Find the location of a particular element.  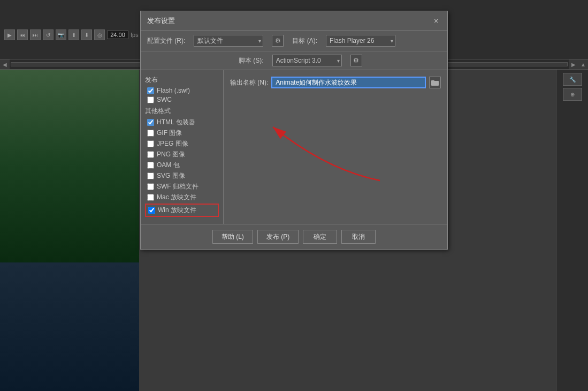

dialog-title: 发布设置 is located at coordinates (161, 21).